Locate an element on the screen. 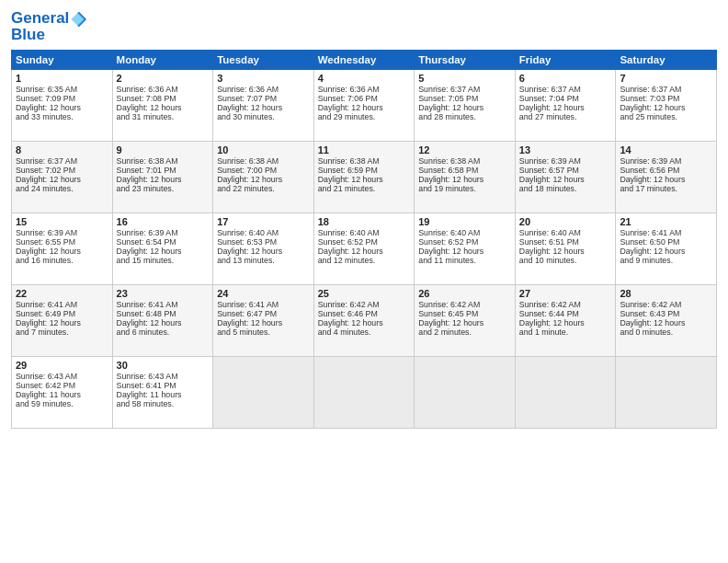 This screenshot has width=728, height=563. calendar-cell: 19Sunrise: 6:40 AMSunset: 6:52 PMDayligh… is located at coordinates (465, 248).